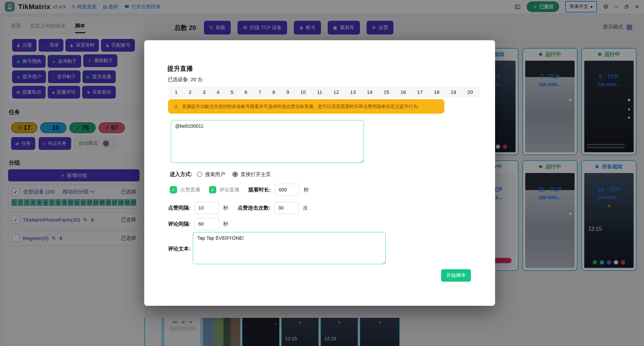 The height and width of the screenshot is (346, 644). Describe the element at coordinates (176, 107) in the screenshot. I see `warning-icon: ⚠` at that location.